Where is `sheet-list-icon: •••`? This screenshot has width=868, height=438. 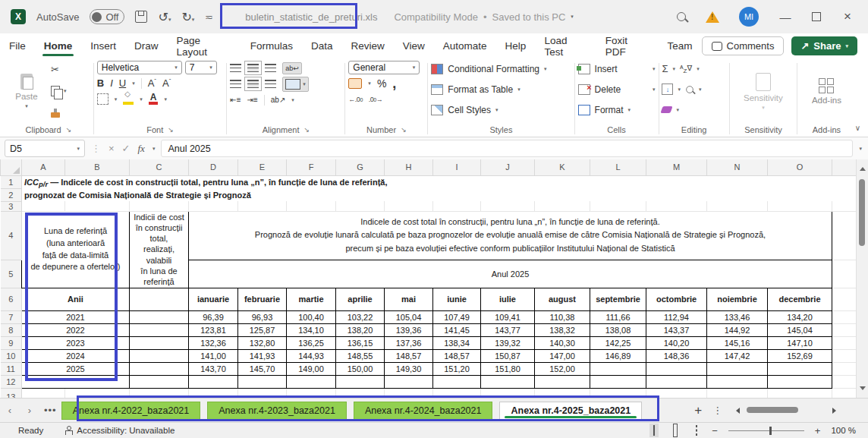 sheet-list-icon: ••• is located at coordinates (50, 410).